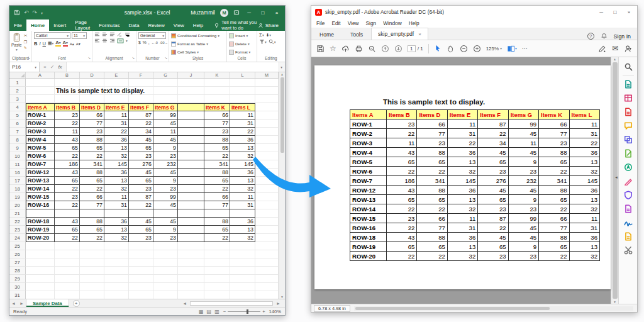 The image size is (644, 322). What do you see at coordinates (282, 74) in the screenshot?
I see `scroll-up-icon: ▲` at bounding box center [282, 74].